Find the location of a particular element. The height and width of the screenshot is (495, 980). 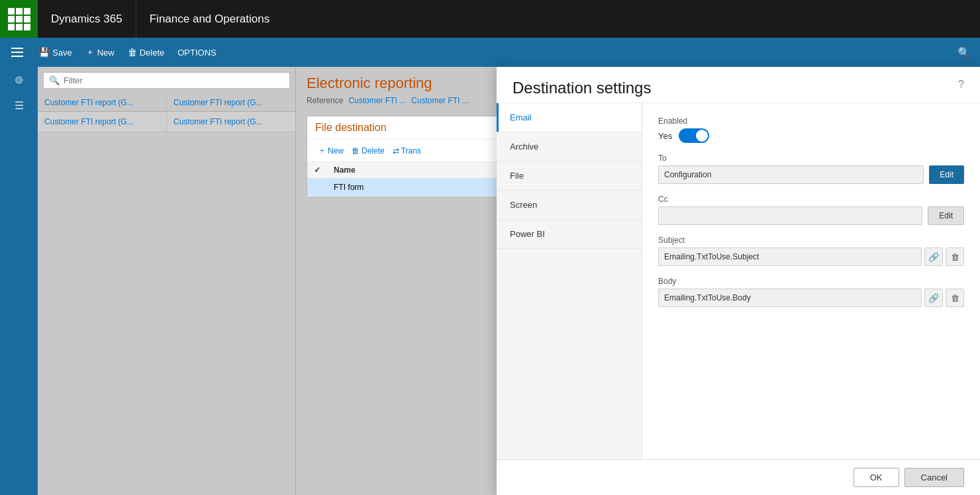

new-button: ＋ New is located at coordinates (100, 52).